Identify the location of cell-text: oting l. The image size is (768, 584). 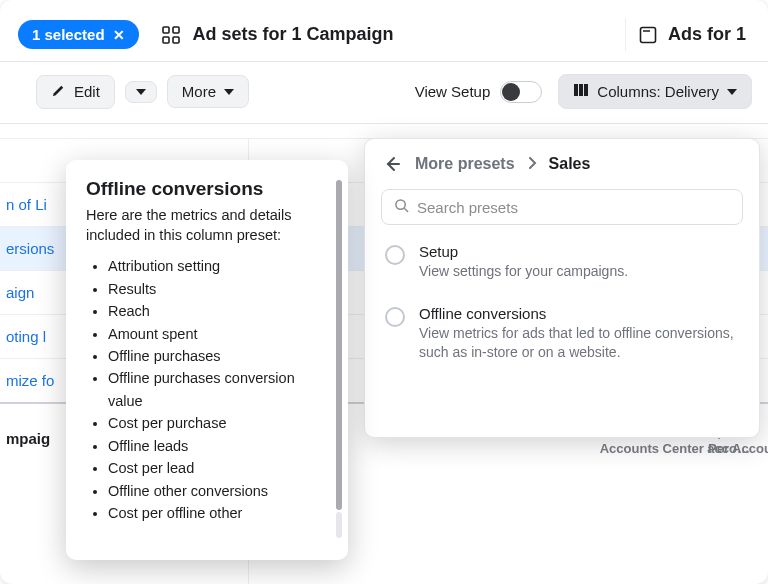
(26, 336).